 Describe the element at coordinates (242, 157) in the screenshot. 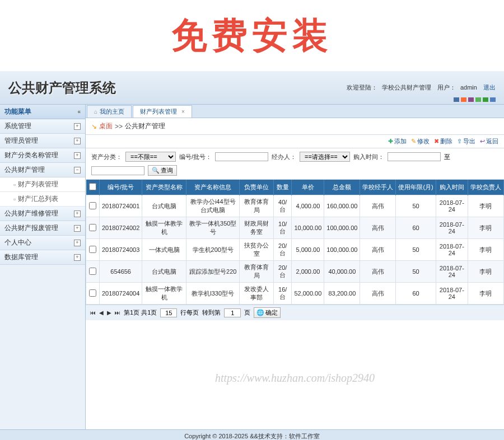

I see `code-input` at that location.